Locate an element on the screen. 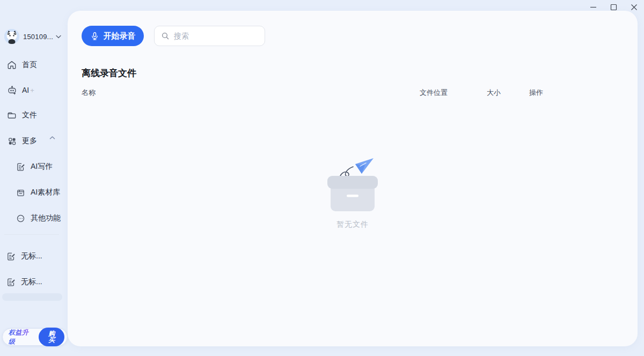 This screenshot has width=644, height=356. sidebar-divider is located at coordinates (32, 235).